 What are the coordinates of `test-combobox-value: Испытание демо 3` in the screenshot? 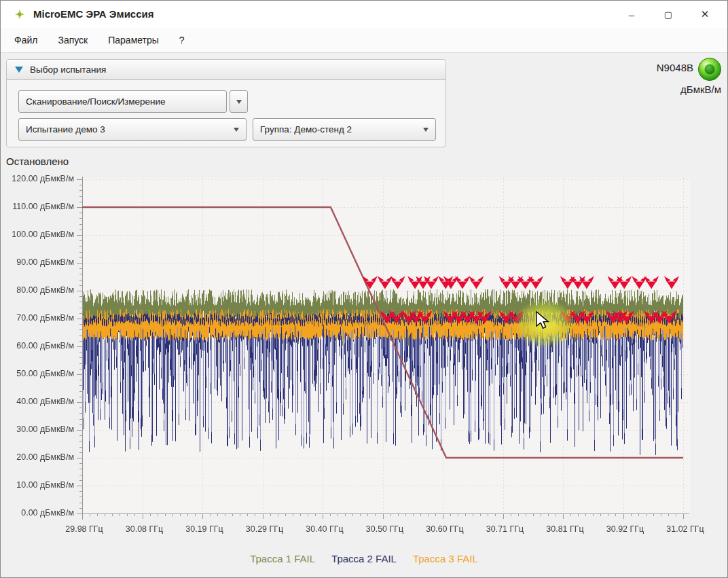 It's located at (65, 129).